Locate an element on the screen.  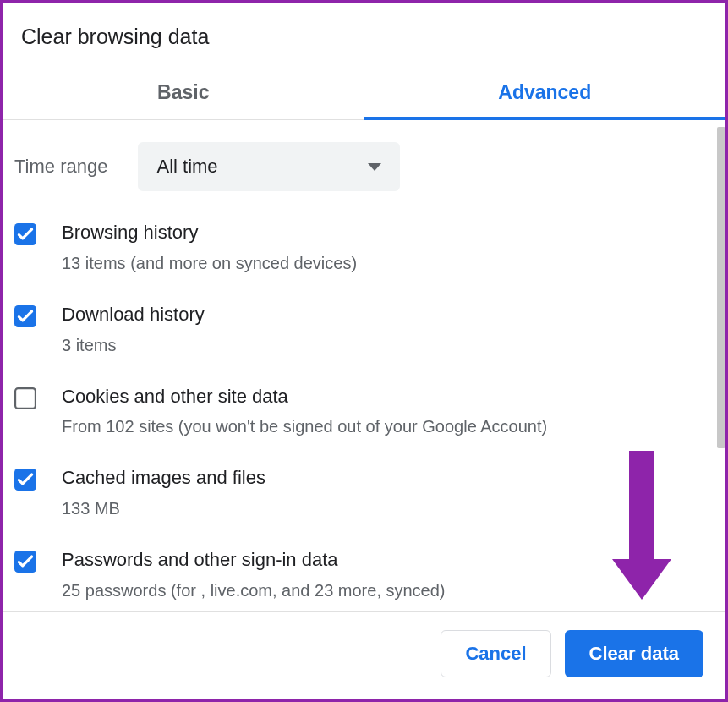
dialog-footer: Cancel Clear data is located at coordinates (364, 655).